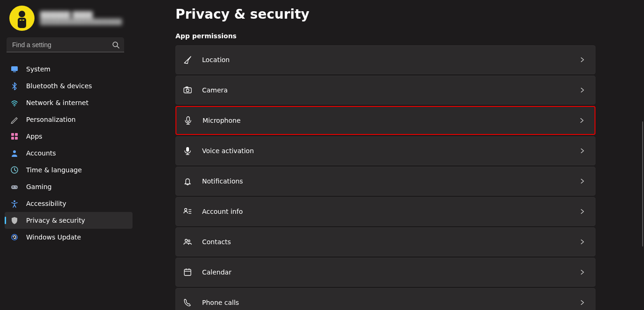  Describe the element at coordinates (385, 120) in the screenshot. I see `permission-microphone: Microphone` at that location.